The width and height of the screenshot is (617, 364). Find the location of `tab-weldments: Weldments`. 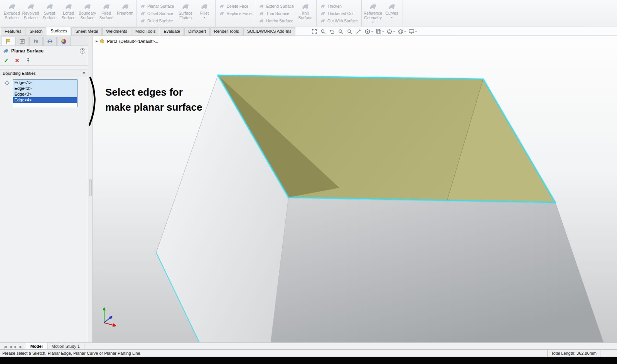

tab-weldments: Weldments is located at coordinates (116, 32).